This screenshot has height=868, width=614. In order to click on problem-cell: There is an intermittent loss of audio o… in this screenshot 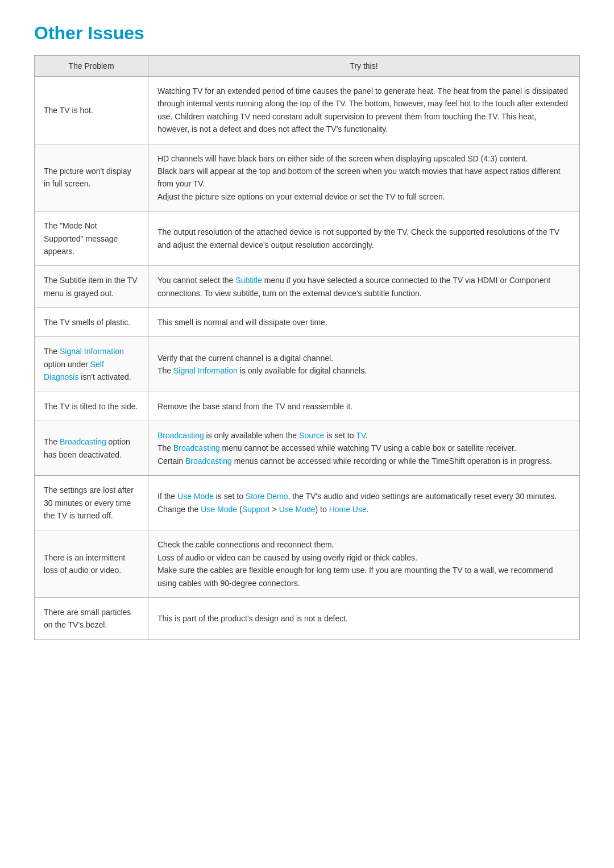, I will do `click(92, 564)`.